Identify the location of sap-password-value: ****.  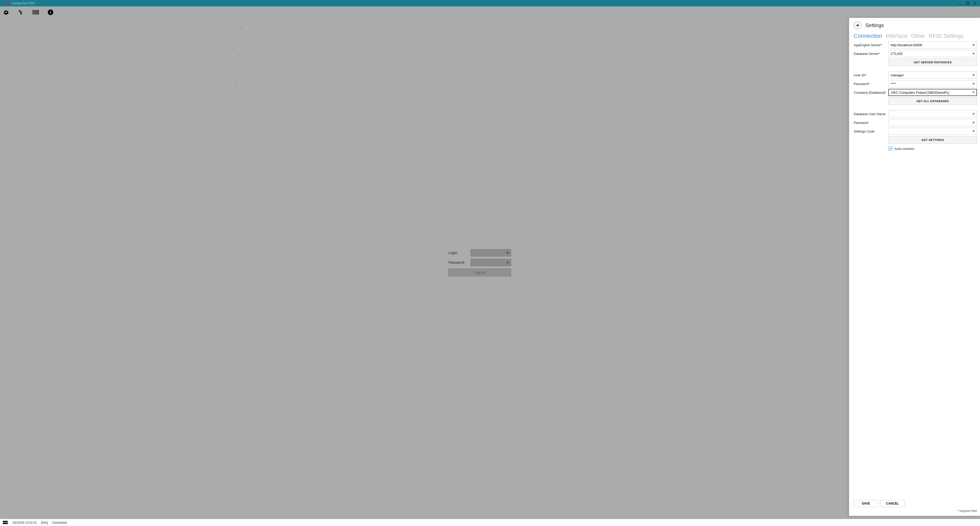
(893, 84).